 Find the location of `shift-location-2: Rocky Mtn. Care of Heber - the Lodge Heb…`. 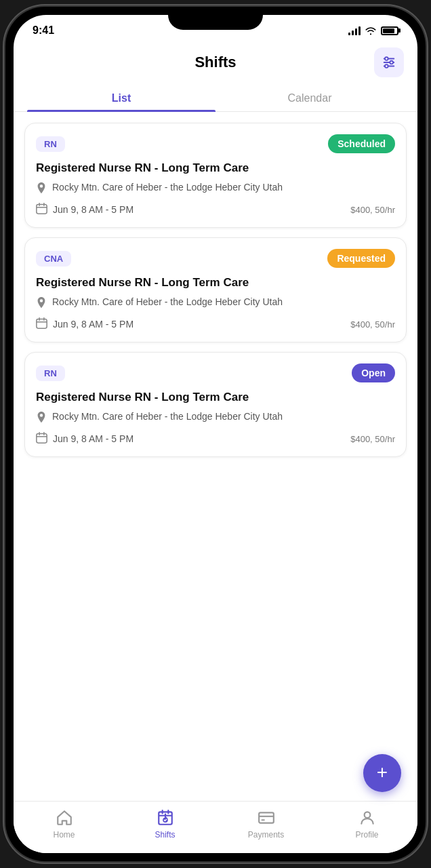

shift-location-2: Rocky Mtn. Care of Heber - the Lodge Heb… is located at coordinates (216, 304).